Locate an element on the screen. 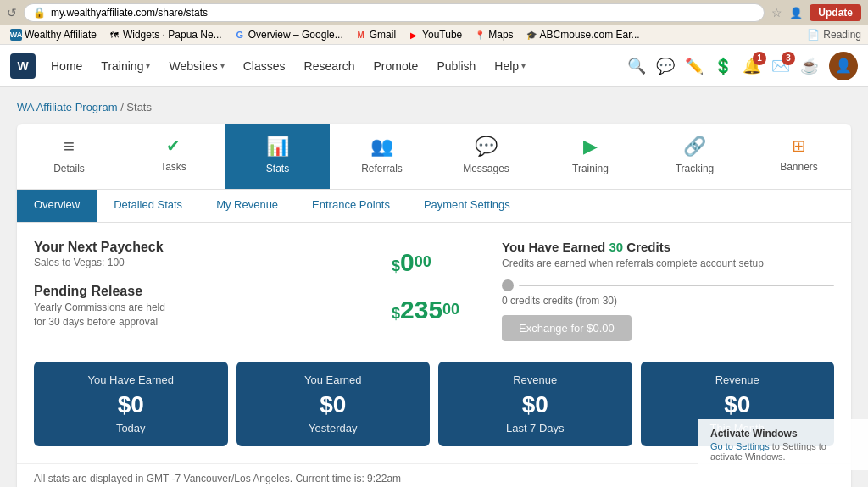 The image size is (868, 487). nav-home-label: Home is located at coordinates (66, 66).